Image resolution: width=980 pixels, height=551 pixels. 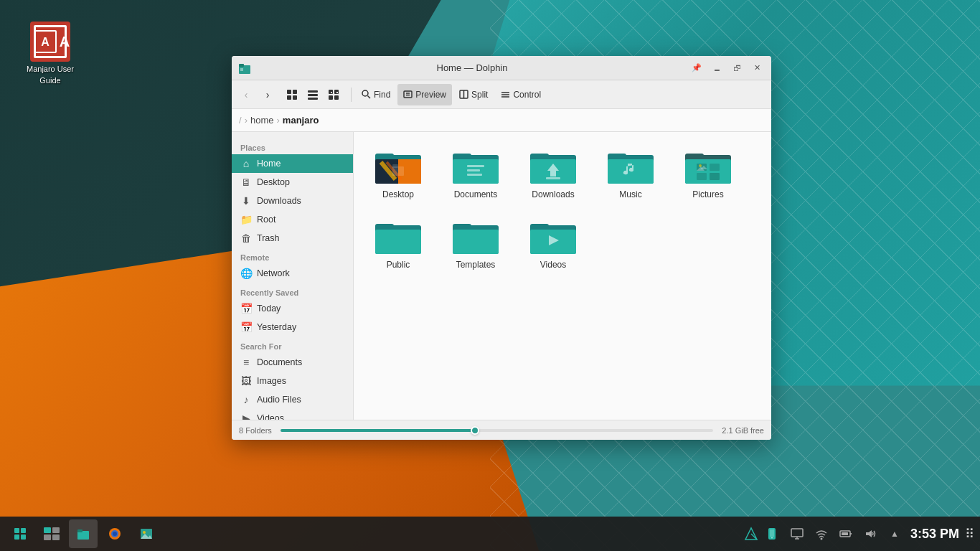 What do you see at coordinates (293, 415) in the screenshot?
I see `sidebar-item-search-videos: ▶ Videos` at bounding box center [293, 415].